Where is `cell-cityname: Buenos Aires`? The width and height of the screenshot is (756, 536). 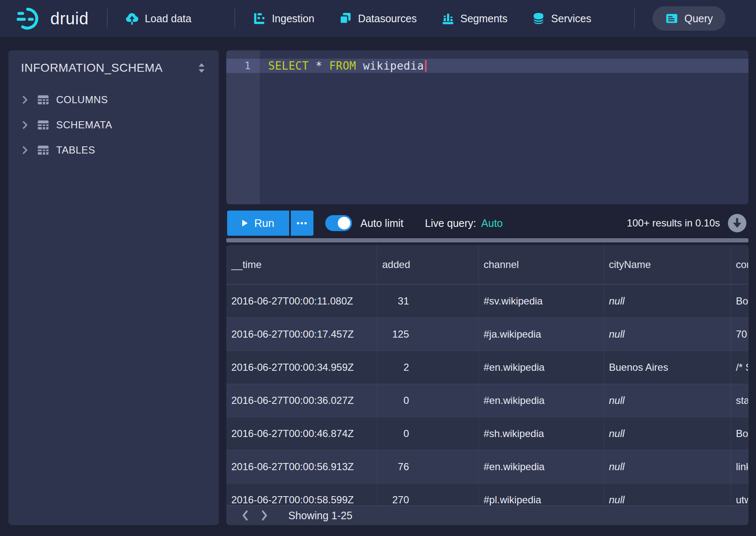 cell-cityname: Buenos Aires is located at coordinates (667, 367).